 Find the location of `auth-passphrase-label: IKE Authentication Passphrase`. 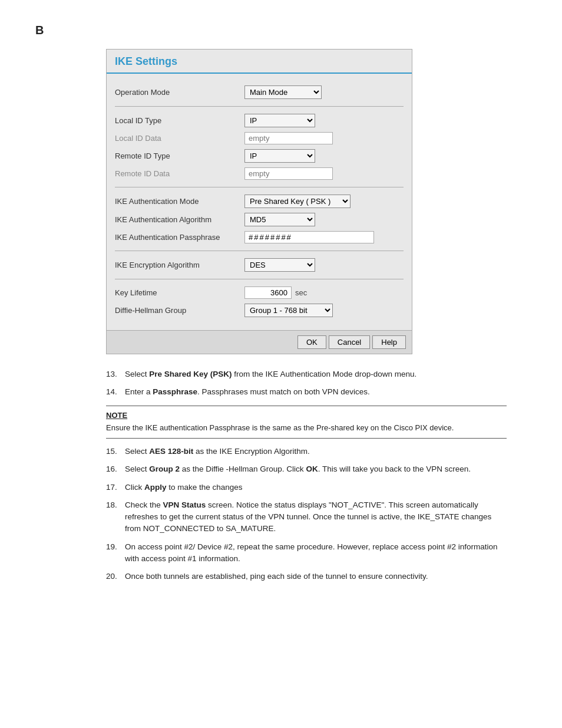

auth-passphrase-label: IKE Authentication Passphrase is located at coordinates (180, 237).